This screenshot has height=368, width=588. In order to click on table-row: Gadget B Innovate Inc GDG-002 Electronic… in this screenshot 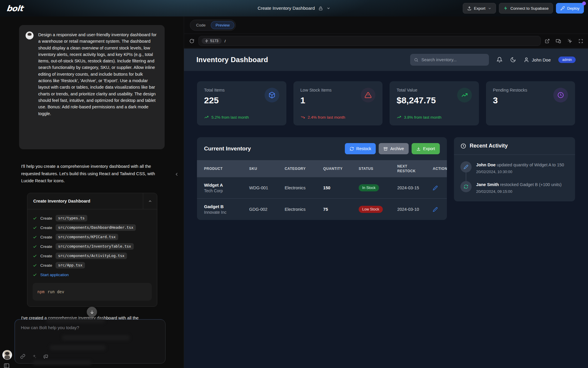, I will do `click(322, 210)`.